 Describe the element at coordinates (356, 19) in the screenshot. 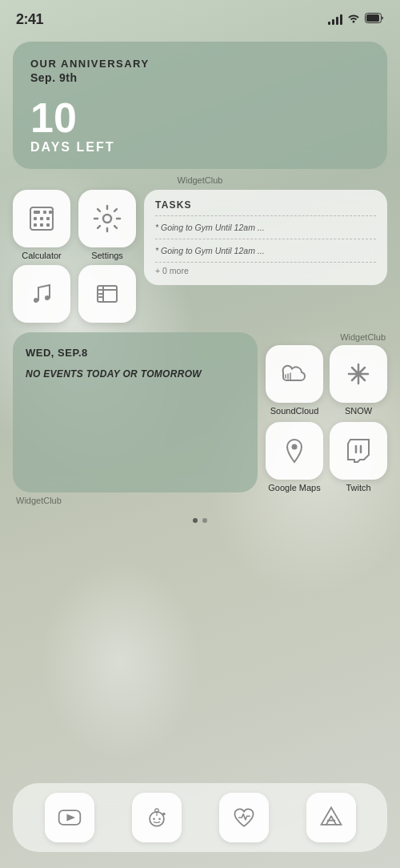

I see `status-icons` at that location.